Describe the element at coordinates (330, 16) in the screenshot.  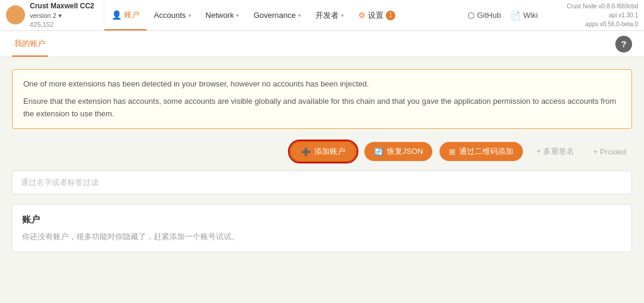
I see `nav-item-developer: 开发者 ▾` at that location.